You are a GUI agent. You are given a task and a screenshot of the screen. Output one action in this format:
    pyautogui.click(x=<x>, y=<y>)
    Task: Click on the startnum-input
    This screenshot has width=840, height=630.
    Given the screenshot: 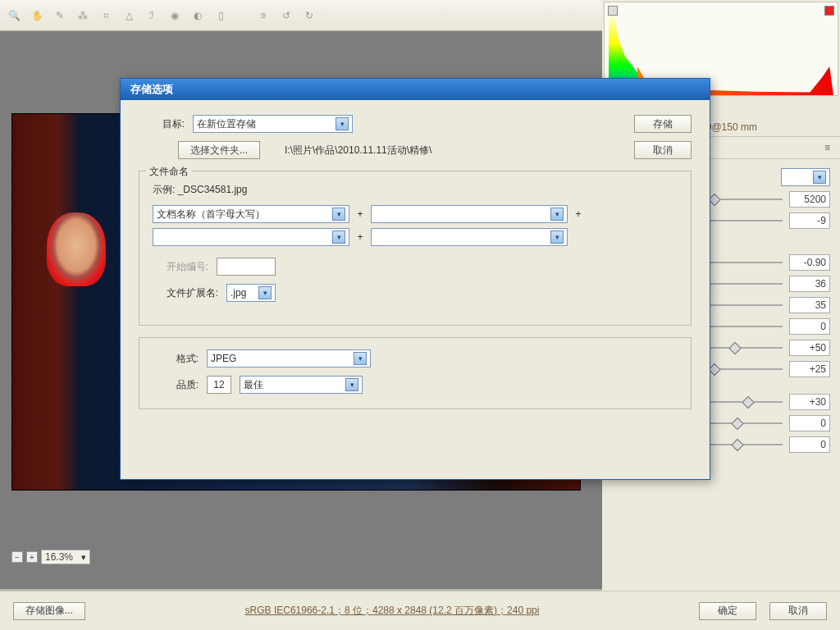 What is the action you would take?
    pyautogui.click(x=246, y=267)
    